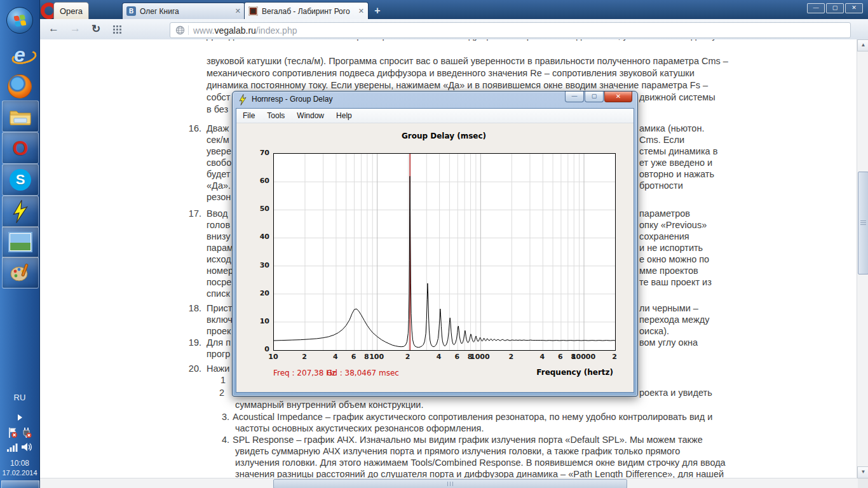 The width and height of the screenshot is (868, 488). I want to click on dialog-close-button: ✕, so click(618, 97).